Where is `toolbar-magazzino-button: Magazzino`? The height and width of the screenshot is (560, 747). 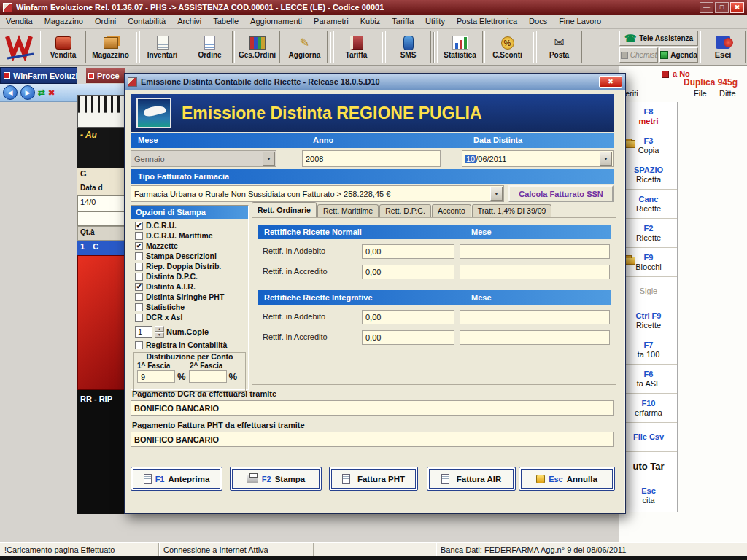 toolbar-magazzino-button: Magazzino is located at coordinates (111, 47).